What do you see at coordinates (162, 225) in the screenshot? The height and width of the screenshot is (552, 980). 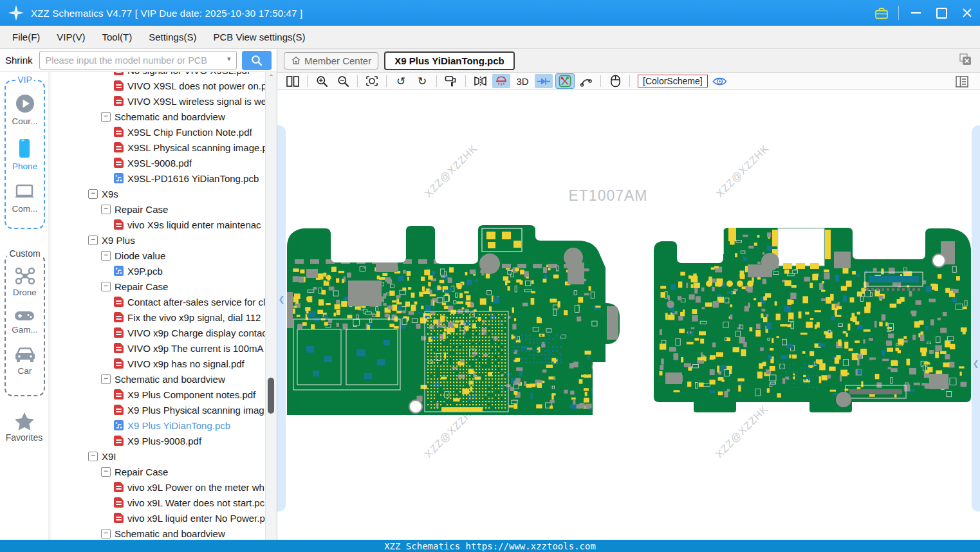 I see `tree-item: vivo X9s liquid enter maintenac` at bounding box center [162, 225].